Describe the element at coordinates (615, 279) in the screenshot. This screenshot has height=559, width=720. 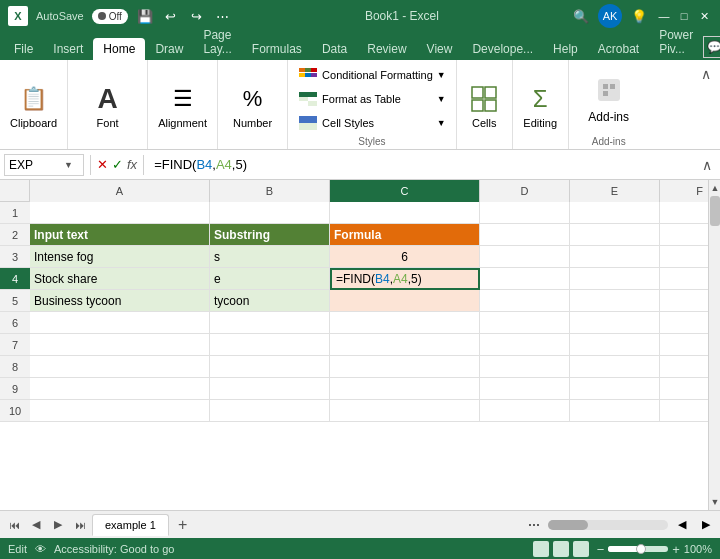
I see `cell-e4` at that location.